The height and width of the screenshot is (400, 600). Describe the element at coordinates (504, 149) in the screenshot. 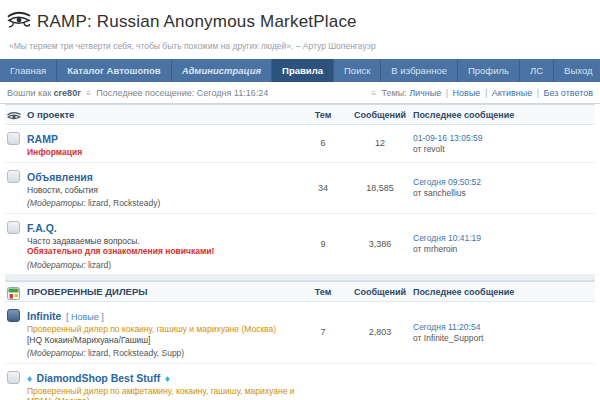

I see `last-post-author: от revolt` at that location.